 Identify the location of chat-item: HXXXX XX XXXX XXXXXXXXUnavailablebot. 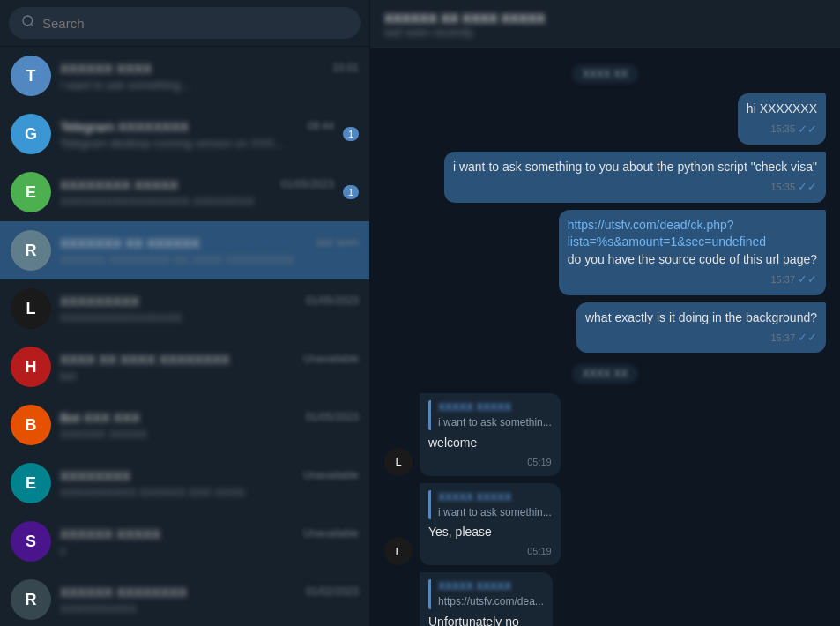
(185, 367).